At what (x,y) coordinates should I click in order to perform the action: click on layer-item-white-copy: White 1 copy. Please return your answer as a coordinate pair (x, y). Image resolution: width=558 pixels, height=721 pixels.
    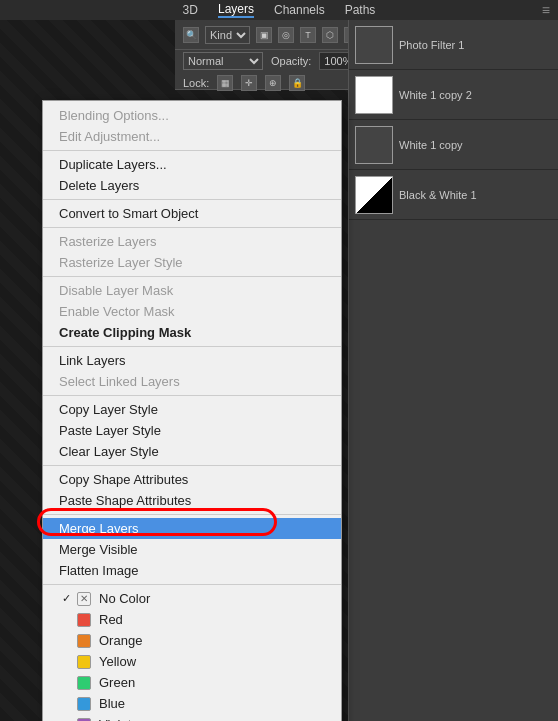
    Looking at the image, I should click on (454, 145).